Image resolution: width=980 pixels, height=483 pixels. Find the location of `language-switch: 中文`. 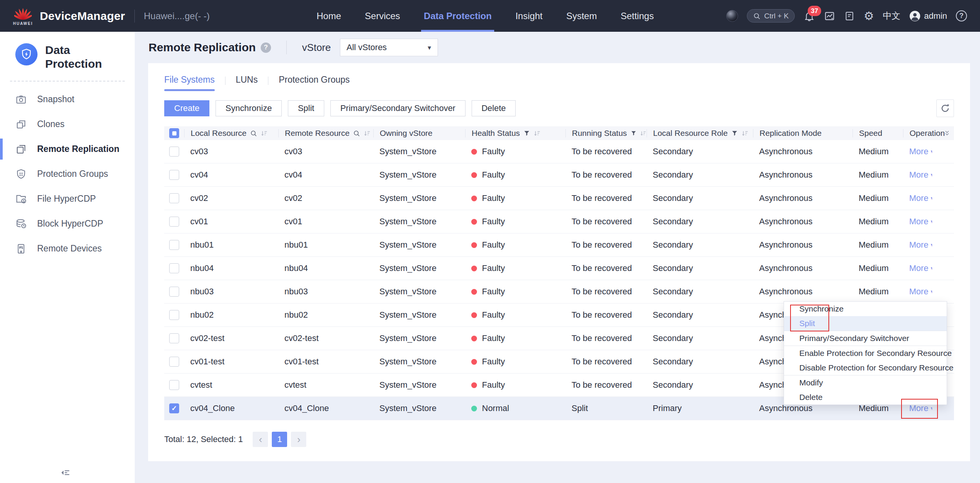

language-switch: 中文 is located at coordinates (892, 16).